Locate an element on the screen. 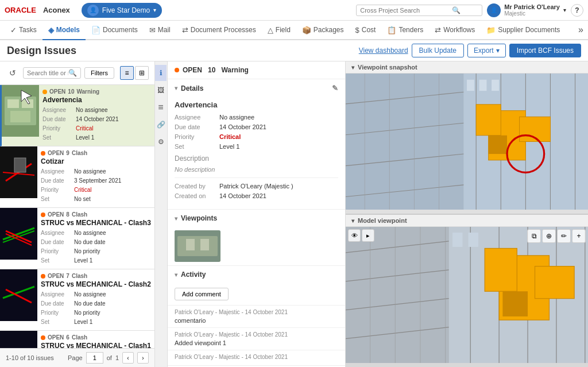  bulk-update-button: Bulk Update is located at coordinates (438, 51).